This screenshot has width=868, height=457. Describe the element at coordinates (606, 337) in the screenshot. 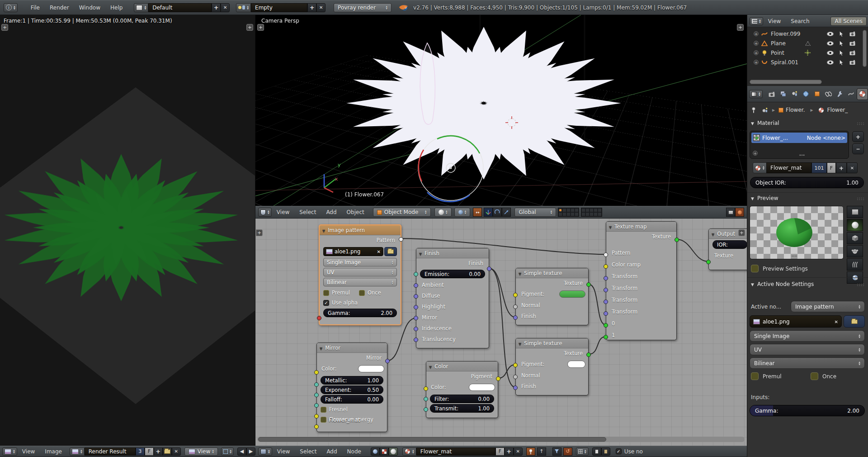

I see `socket-1-input` at that location.